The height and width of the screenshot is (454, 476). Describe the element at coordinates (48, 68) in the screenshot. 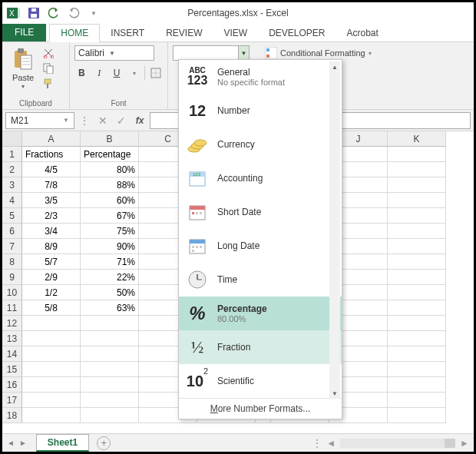

I see `copy-icon` at that location.